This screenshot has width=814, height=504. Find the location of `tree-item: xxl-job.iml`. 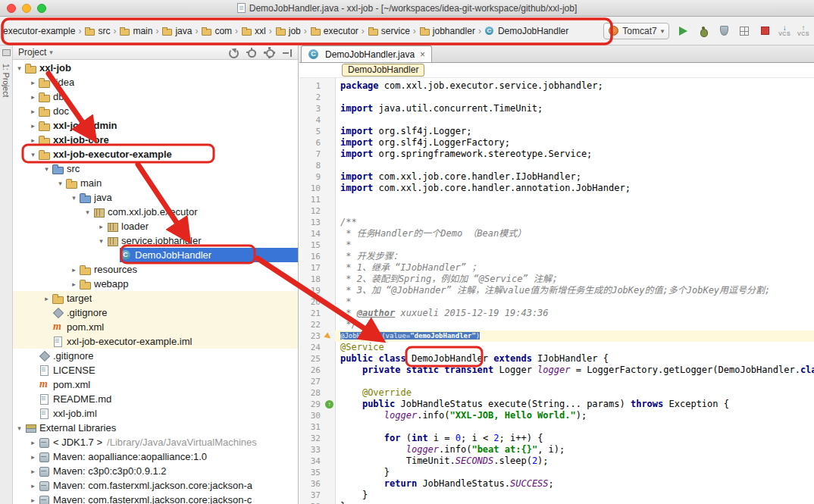

tree-item: xxl-job.iml is located at coordinates (155, 414).